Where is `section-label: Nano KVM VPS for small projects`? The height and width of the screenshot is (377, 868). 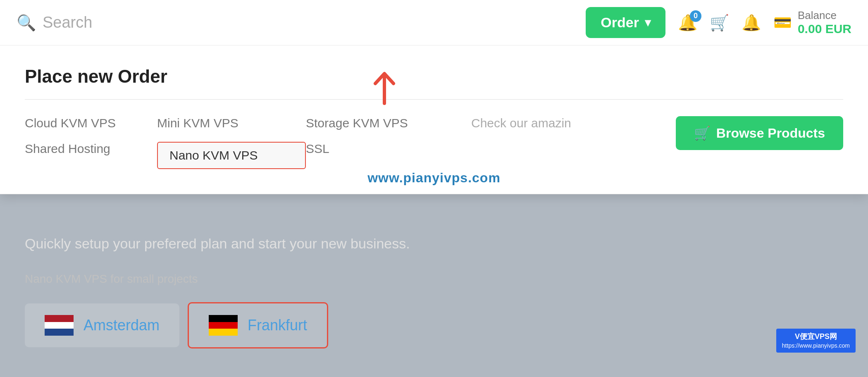
section-label: Nano KVM VPS for small projects is located at coordinates (434, 279).